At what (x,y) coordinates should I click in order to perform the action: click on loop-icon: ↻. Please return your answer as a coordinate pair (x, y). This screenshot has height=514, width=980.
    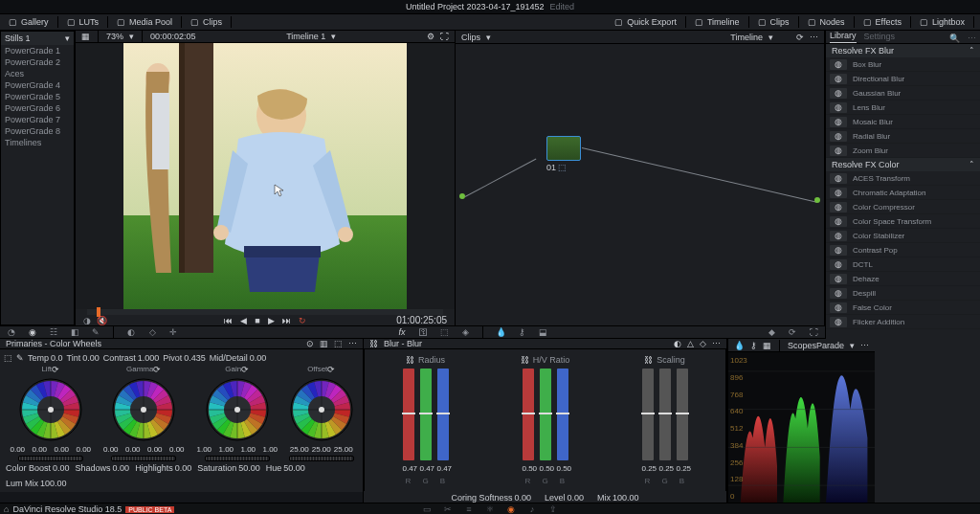
    Looking at the image, I should click on (302, 321).